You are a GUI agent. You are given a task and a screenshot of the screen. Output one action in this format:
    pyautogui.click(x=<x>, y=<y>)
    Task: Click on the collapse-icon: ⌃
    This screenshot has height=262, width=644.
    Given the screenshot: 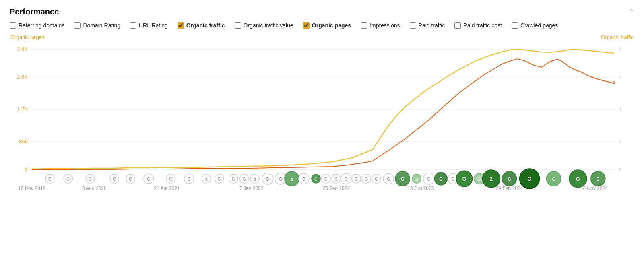 What is the action you would take?
    pyautogui.click(x=631, y=12)
    